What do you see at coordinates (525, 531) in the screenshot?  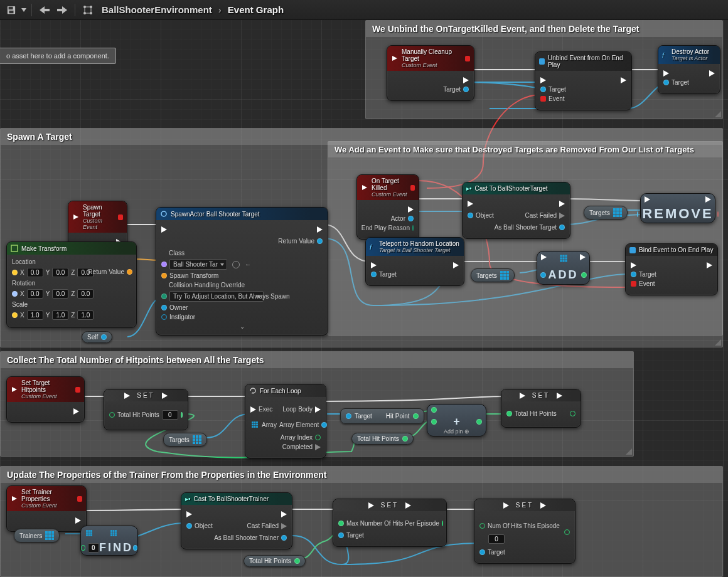 I see `node-set-numhits: SET Num Of Hits This Episode0 Target` at bounding box center [525, 531].